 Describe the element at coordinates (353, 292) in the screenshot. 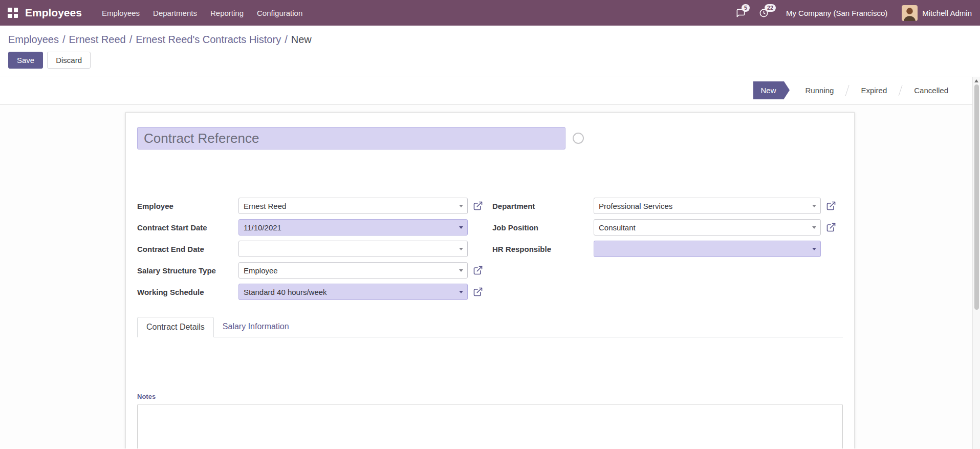

I see `working-schedule-field` at that location.